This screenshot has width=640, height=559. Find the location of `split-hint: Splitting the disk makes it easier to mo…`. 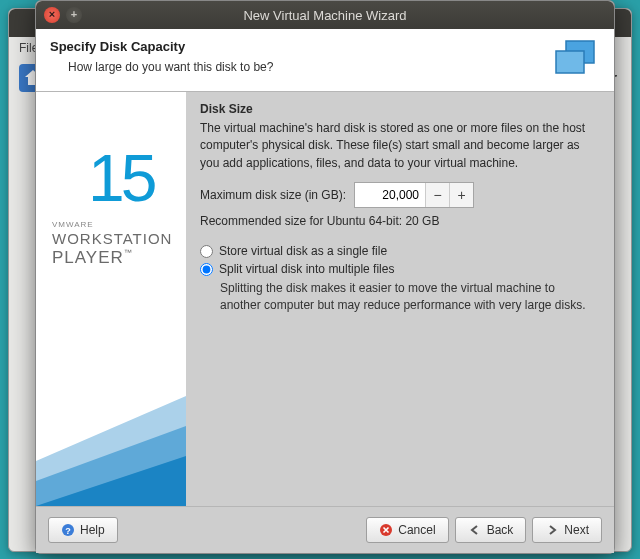

split-hint: Splitting the disk makes it easier to mo… is located at coordinates (399, 297).